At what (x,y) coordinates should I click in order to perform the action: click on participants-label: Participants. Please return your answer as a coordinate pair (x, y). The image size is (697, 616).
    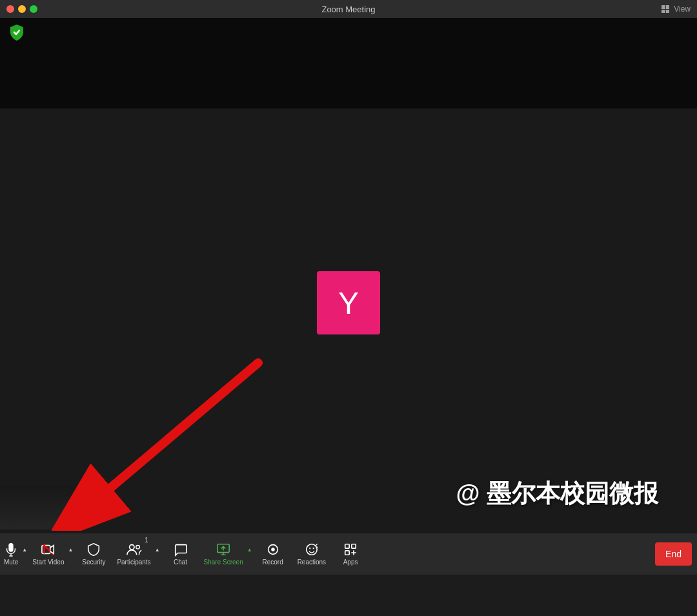
    Looking at the image, I should click on (134, 562).